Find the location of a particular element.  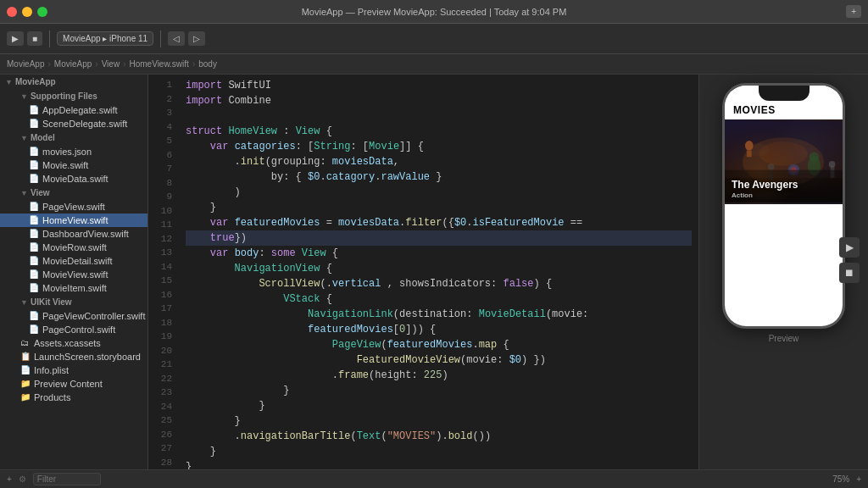

filter-icon: ⚙ is located at coordinates (22, 480).